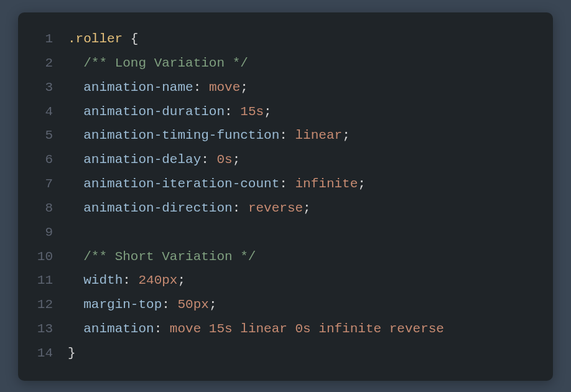  Describe the element at coordinates (162, 258) in the screenshot. I see `code-content: /** Short Variation */` at that location.